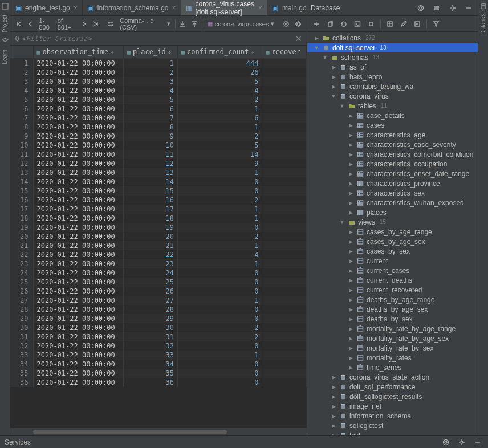 Image resolution: width=488 pixels, height=448 pixels. Describe the element at coordinates (158, 173) in the screenshot. I see `table-row: 132020-01-22 00:00:00131` at that location.